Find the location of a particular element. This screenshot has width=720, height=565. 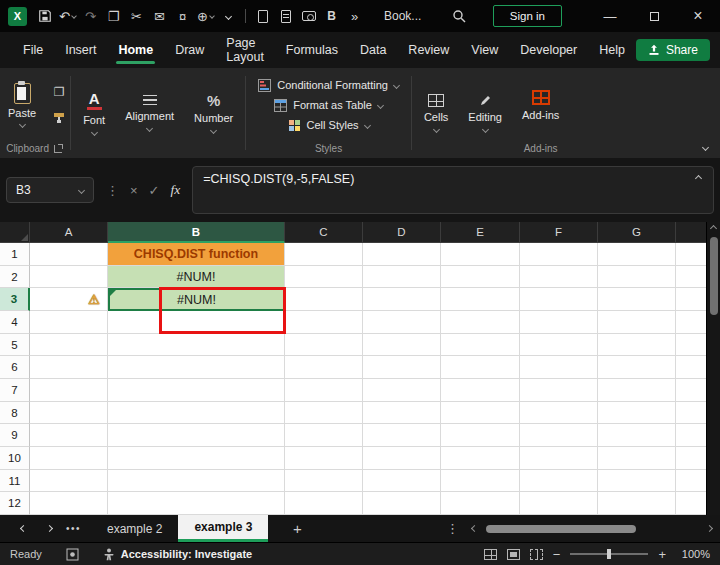

bold-icon: B is located at coordinates (332, 16).